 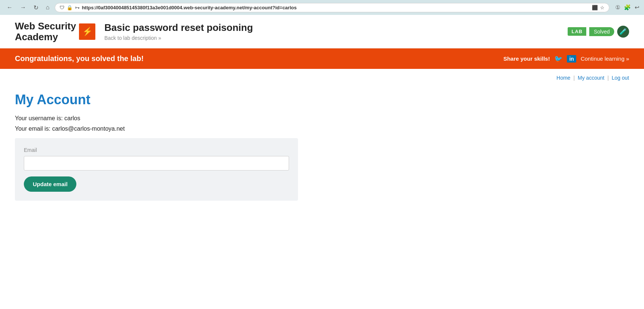 I want to click on url-display: https://0af300400485145380f13a3e001d0004…, so click(x=336, y=7).